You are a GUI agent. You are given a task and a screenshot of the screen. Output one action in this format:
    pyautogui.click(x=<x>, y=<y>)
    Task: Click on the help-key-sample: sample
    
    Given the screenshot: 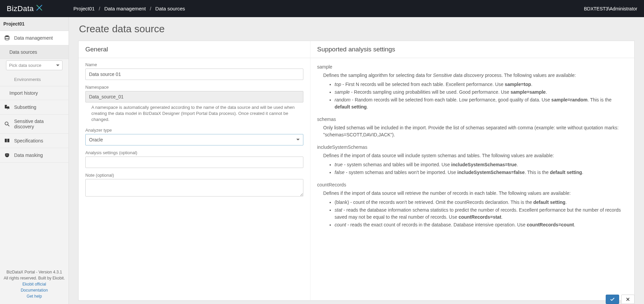 What is the action you would take?
    pyautogui.click(x=472, y=67)
    